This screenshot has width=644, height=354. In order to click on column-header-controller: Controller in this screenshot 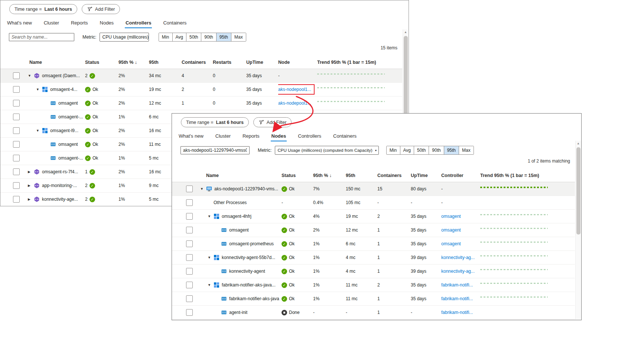, I will do `click(461, 176)`.